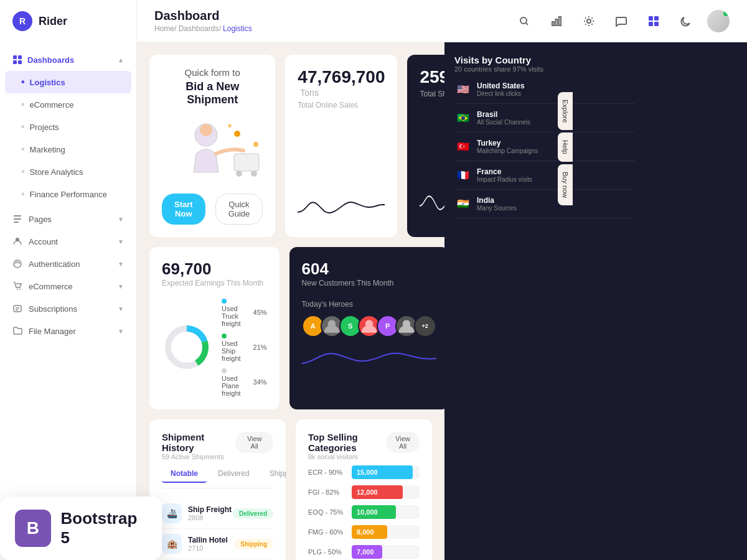  Describe the element at coordinates (234, 474) in the screenshot. I see `tab-delivered: Delivered` at that location.